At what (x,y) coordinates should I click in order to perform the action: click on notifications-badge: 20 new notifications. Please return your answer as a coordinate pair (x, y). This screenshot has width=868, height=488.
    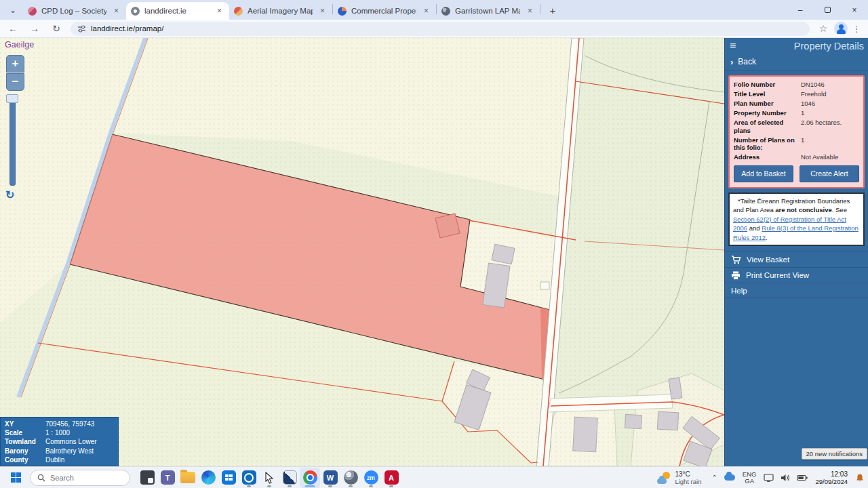
    Looking at the image, I should click on (834, 454).